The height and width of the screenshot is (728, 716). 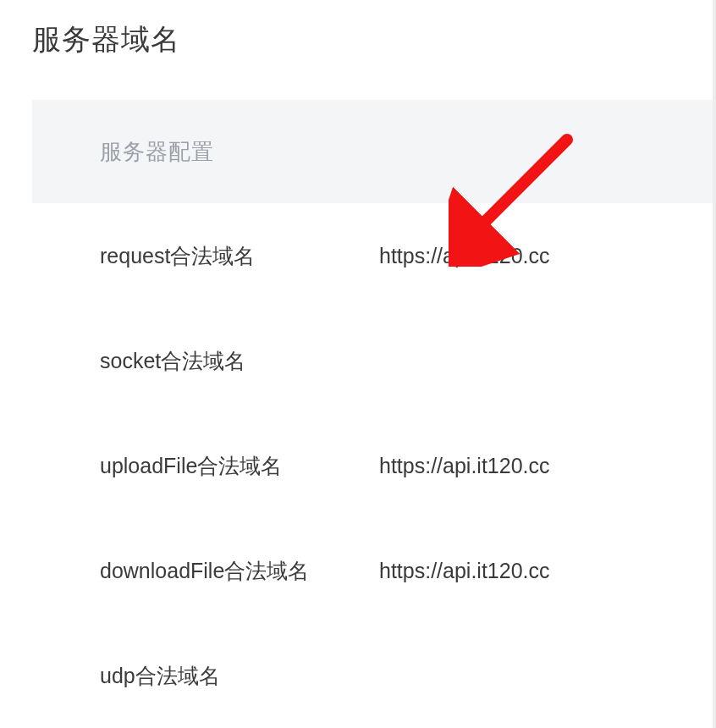 What do you see at coordinates (240, 676) in the screenshot?
I see `row-label: udp合法域名` at bounding box center [240, 676].